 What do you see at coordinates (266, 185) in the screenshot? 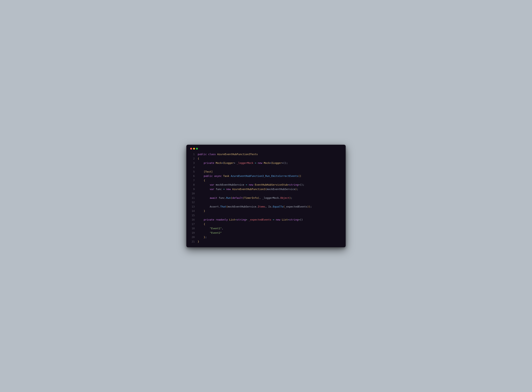
I see `code-line: 8 var mockEventHubService = new EventHub…` at bounding box center [266, 185].